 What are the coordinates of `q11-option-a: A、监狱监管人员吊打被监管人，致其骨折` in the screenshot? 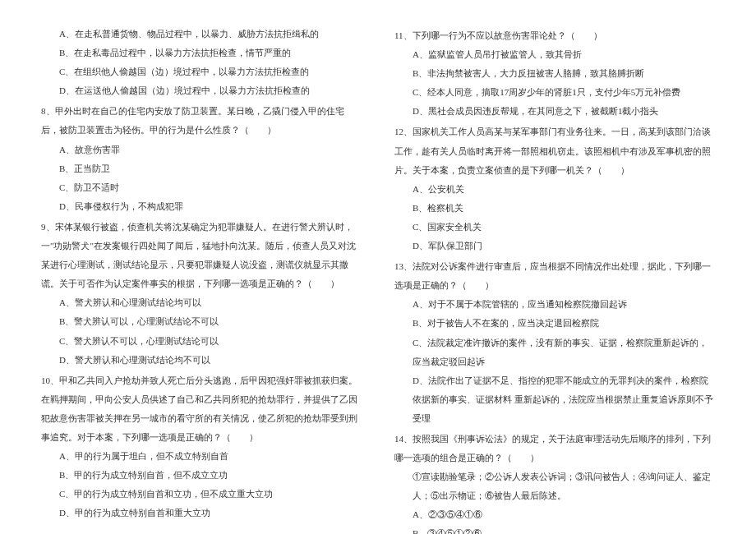 It's located at (555, 54).